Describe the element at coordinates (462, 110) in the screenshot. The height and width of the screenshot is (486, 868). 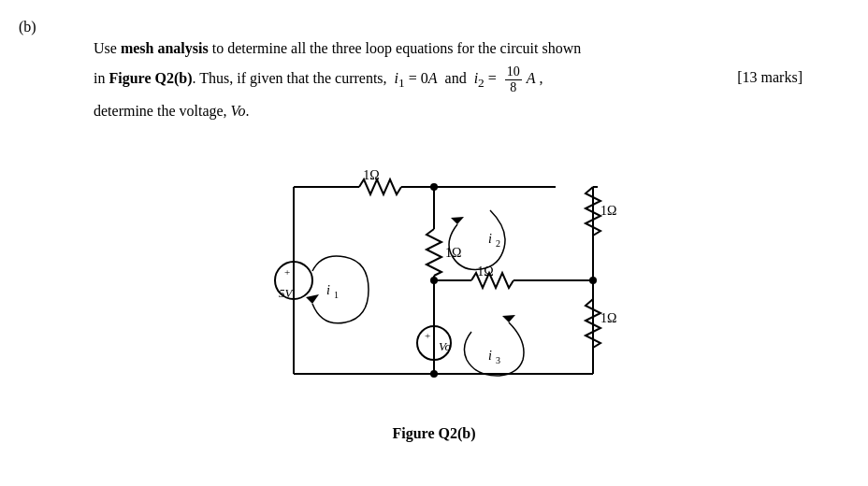
I see `line3: determine the voltage, Vo.` at that location.